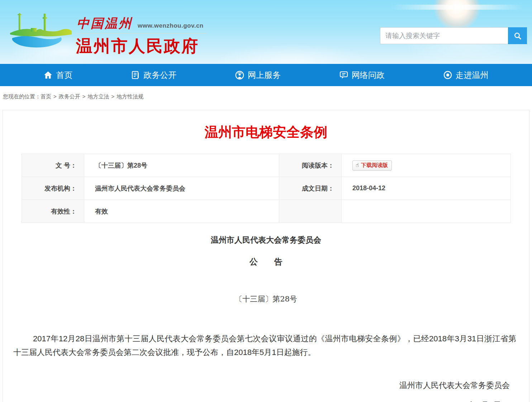 The image size is (532, 402). Describe the element at coordinates (426, 211) in the screenshot. I see `empty-value-cell` at that location.